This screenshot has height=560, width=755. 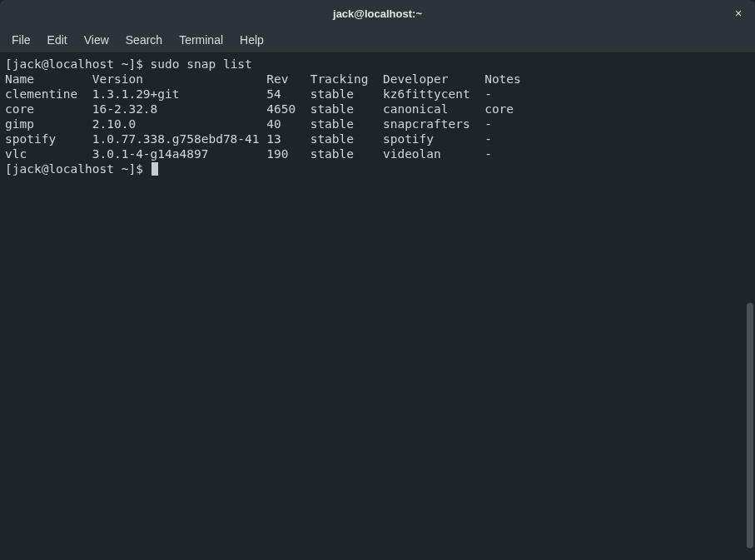 I want to click on menu-help: Help, so click(x=251, y=40).